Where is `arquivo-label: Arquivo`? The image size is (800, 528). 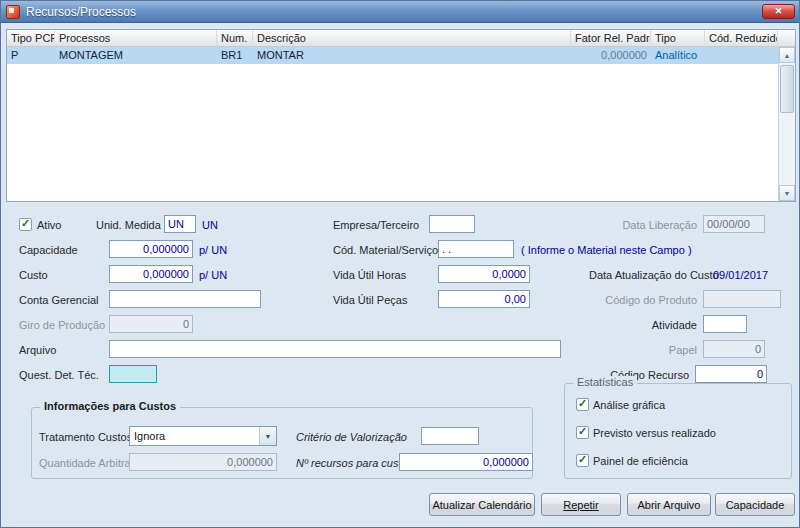
arquivo-label: Arquivo is located at coordinates (38, 350).